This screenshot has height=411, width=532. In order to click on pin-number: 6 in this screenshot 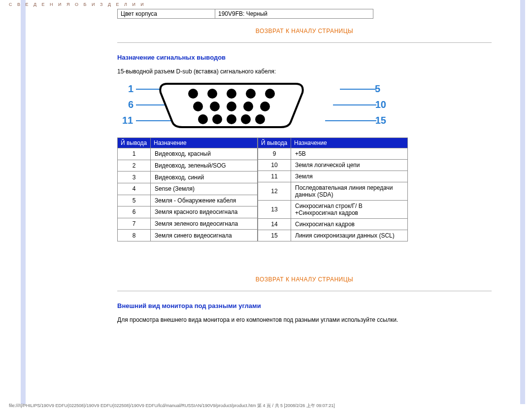, I will do `click(134, 212)`.